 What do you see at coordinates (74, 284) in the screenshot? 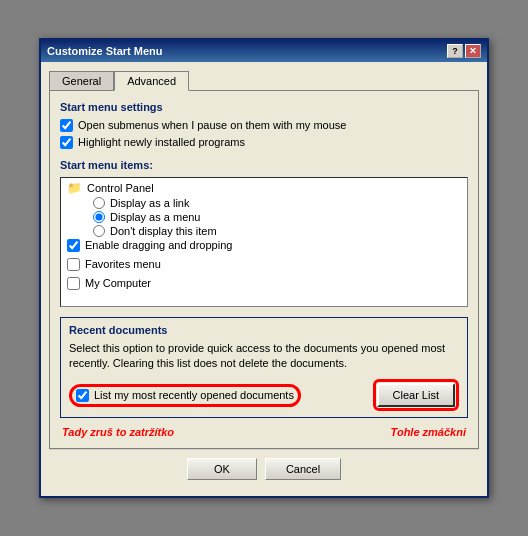
I see `checkbox-my-computer-input` at bounding box center [74, 284].